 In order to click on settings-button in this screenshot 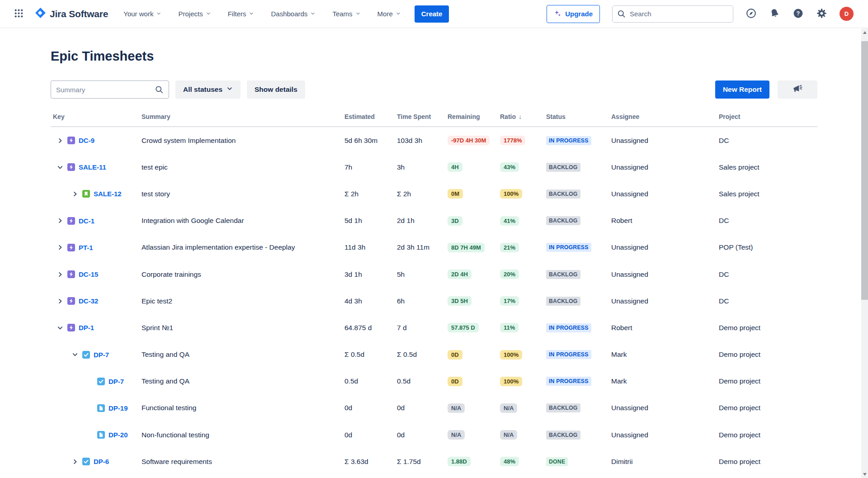, I will do `click(822, 14)`.